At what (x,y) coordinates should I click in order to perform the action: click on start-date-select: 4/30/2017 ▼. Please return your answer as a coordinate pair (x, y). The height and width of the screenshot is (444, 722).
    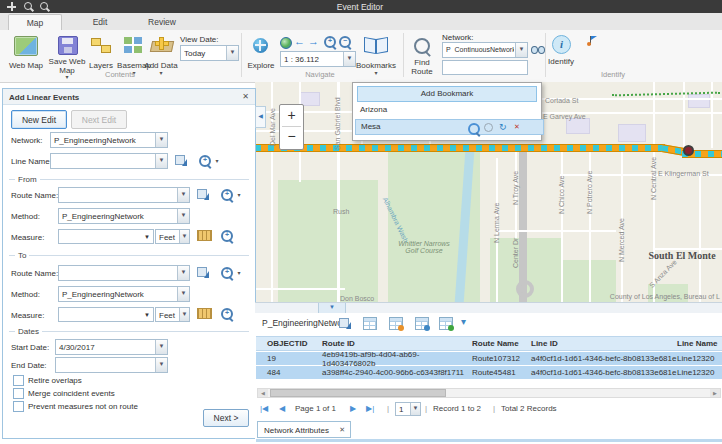
    Looking at the image, I should click on (112, 347).